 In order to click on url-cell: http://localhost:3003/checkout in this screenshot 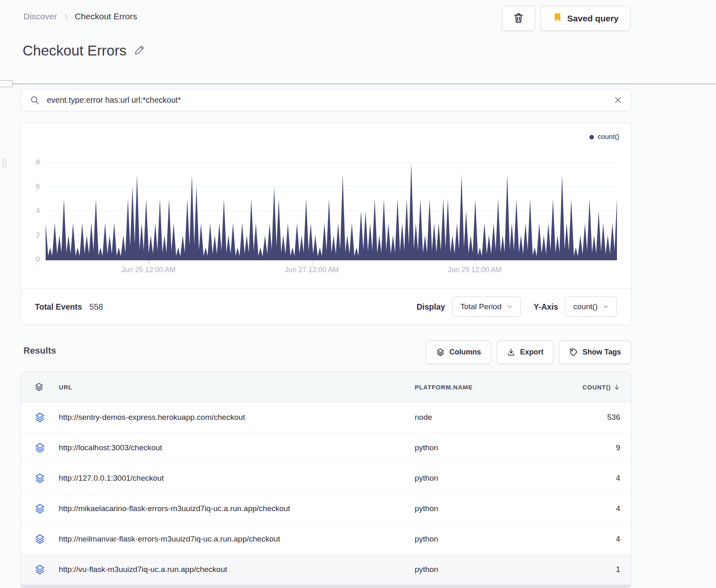, I will do `click(232, 448)`.